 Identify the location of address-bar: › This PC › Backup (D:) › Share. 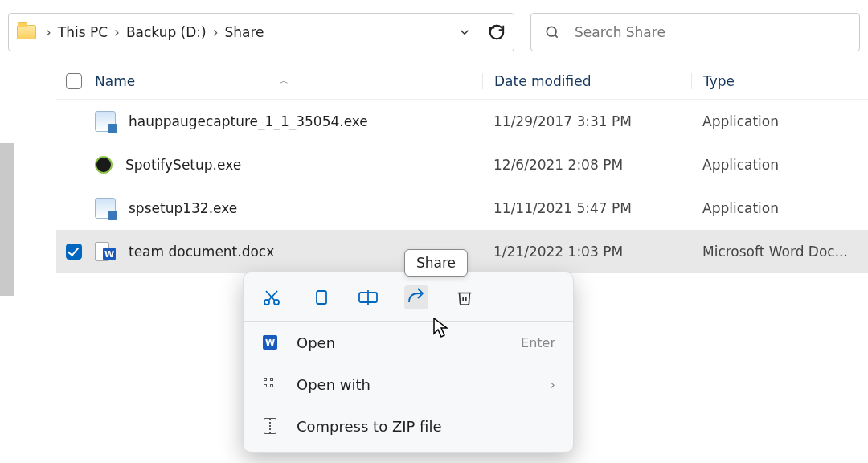
(261, 32).